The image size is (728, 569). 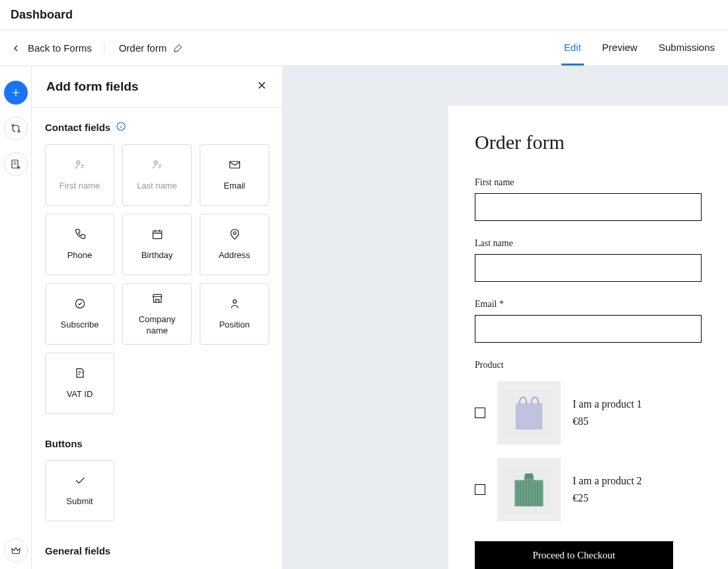 What do you see at coordinates (16, 48) in the screenshot?
I see `arrow-left-icon` at bounding box center [16, 48].